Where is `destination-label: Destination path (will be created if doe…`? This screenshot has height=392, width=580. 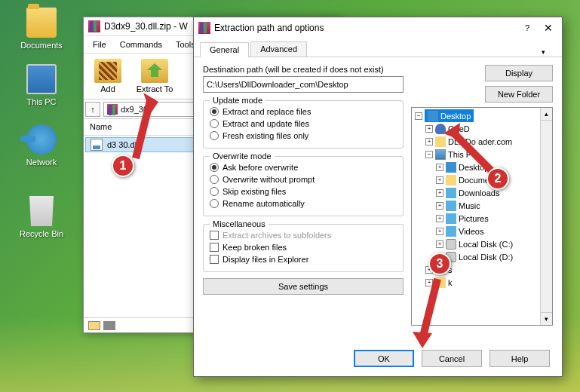
destination-label: Destination path (will be created if doe… is located at coordinates (303, 69).